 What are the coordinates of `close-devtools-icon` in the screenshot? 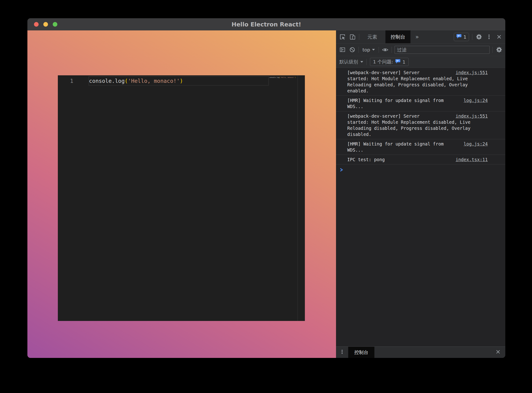 It's located at (499, 37).